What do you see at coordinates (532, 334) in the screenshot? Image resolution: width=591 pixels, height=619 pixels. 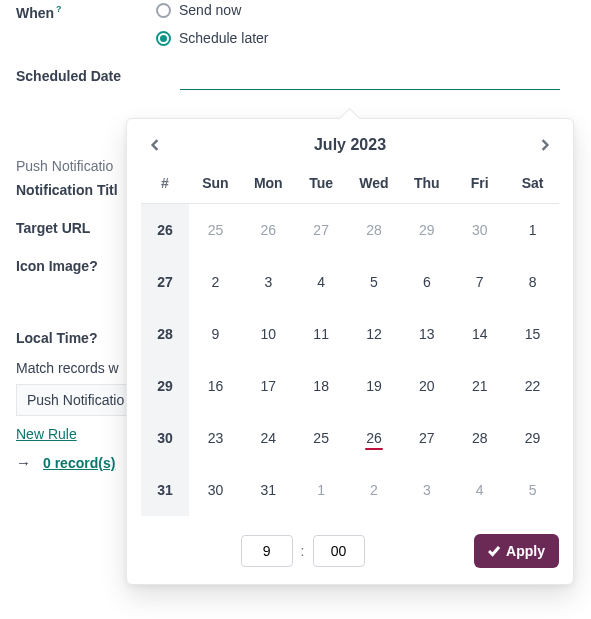 I see `calendar-day: 15` at bounding box center [532, 334].